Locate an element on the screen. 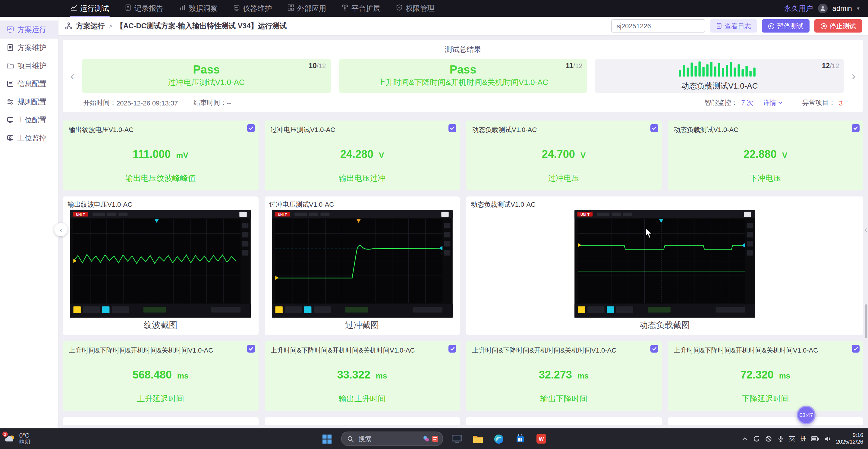 This screenshot has width=868, height=449. sidebar-item-label: 工位配置 is located at coordinates (32, 120).